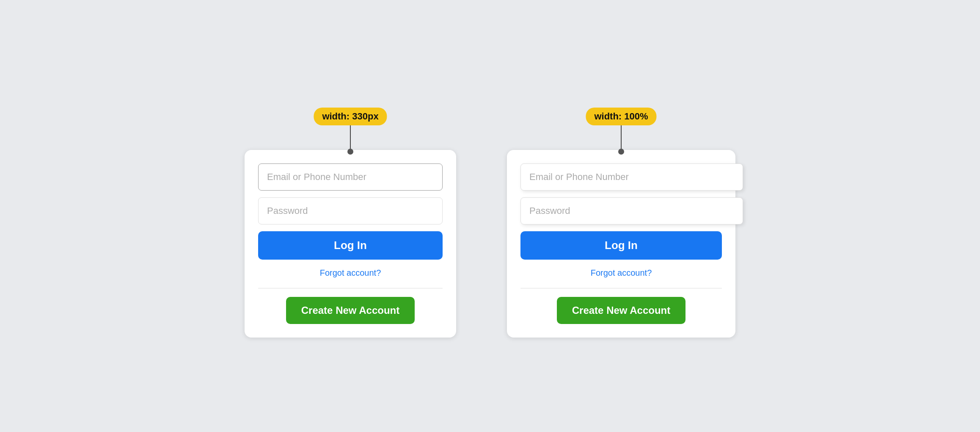 Image resolution: width=980 pixels, height=432 pixels. What do you see at coordinates (632, 177) in the screenshot?
I see `email-input-right` at bounding box center [632, 177].